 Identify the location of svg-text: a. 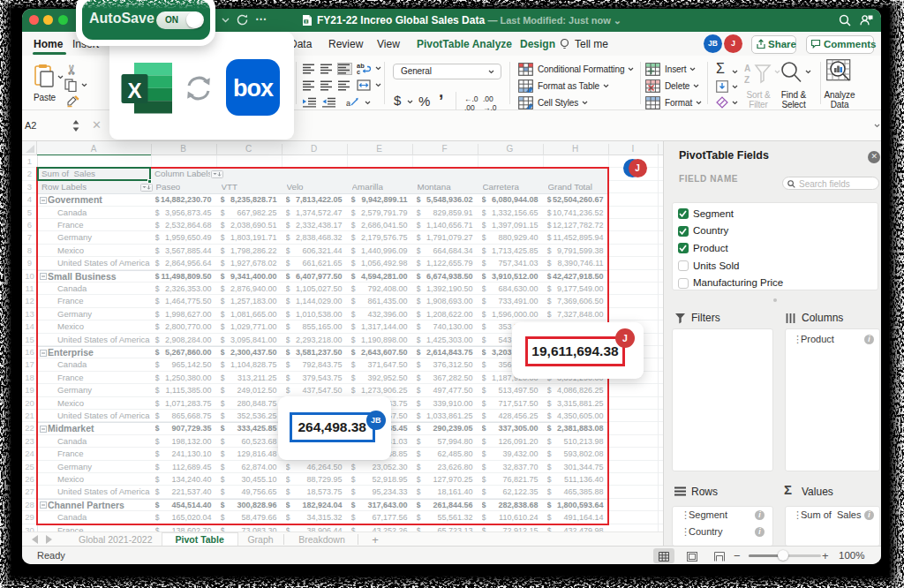
(348, 103).